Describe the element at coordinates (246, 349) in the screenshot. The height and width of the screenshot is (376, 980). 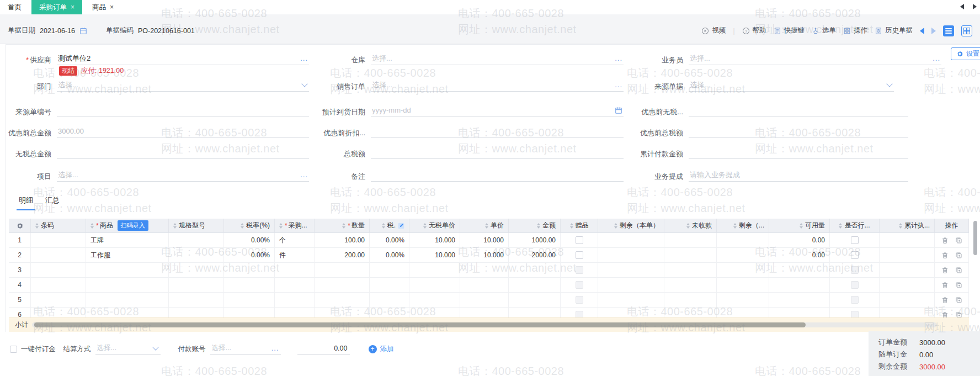
I see `account-select: 选择... ...` at that location.